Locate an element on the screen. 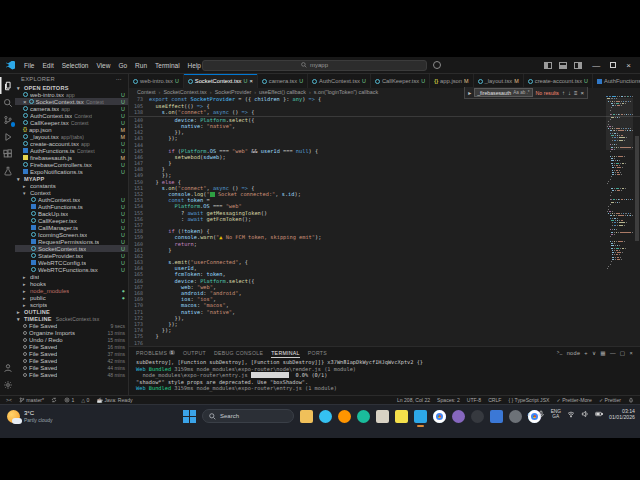 The image size is (640, 480). taskbar-edge-browser-icon is located at coordinates (326, 416).